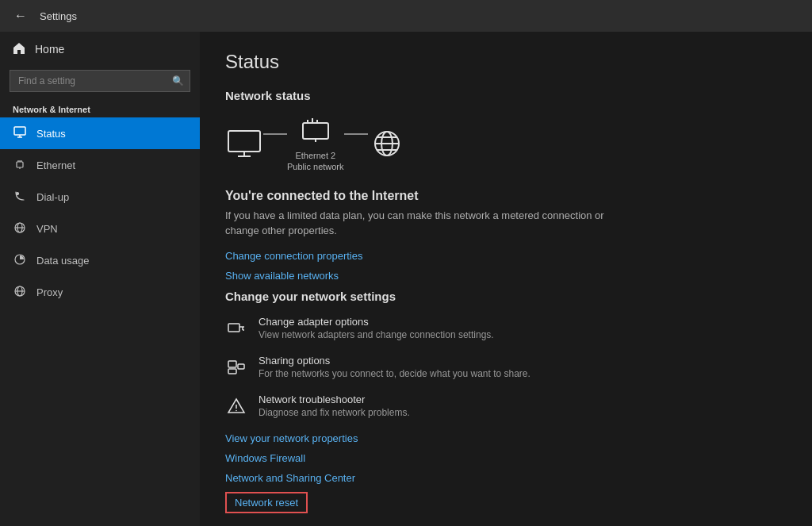  What do you see at coordinates (395, 374) in the screenshot?
I see `sharing-desc: For the networks you connect to, decide …` at bounding box center [395, 374].